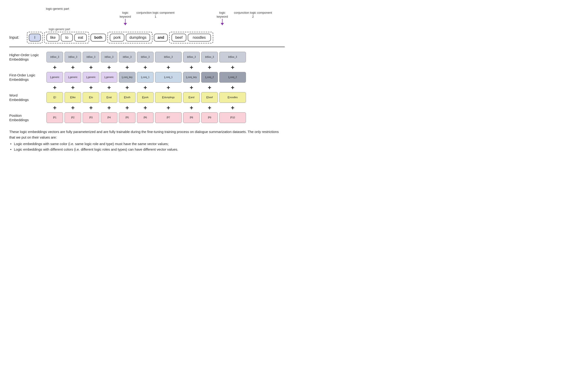 The height and width of the screenshot is (376, 588). I want to click on logic-generic-label: logic-generic part, so click(58, 9).